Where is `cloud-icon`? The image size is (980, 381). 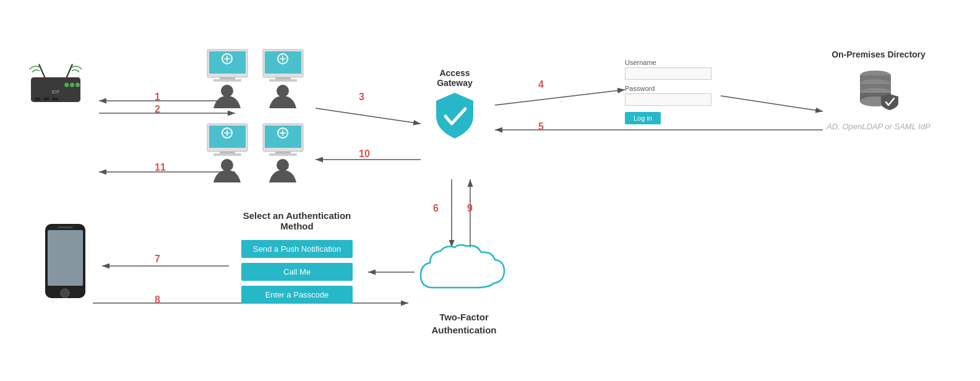
cloud-icon is located at coordinates (464, 272).